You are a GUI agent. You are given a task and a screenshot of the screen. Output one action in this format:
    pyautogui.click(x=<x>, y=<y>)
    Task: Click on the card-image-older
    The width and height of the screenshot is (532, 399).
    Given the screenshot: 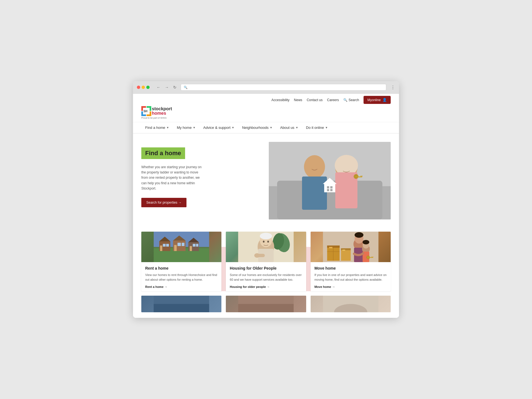 What is the action you would take?
    pyautogui.click(x=266, y=247)
    